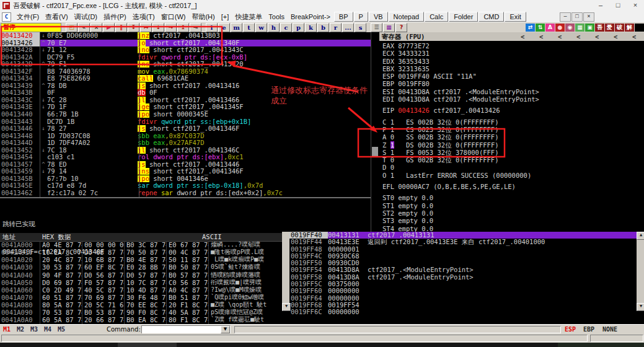 This screenshot has height=347, width=644. I want to click on quick-button-notepad: Notepad, so click(407, 17).